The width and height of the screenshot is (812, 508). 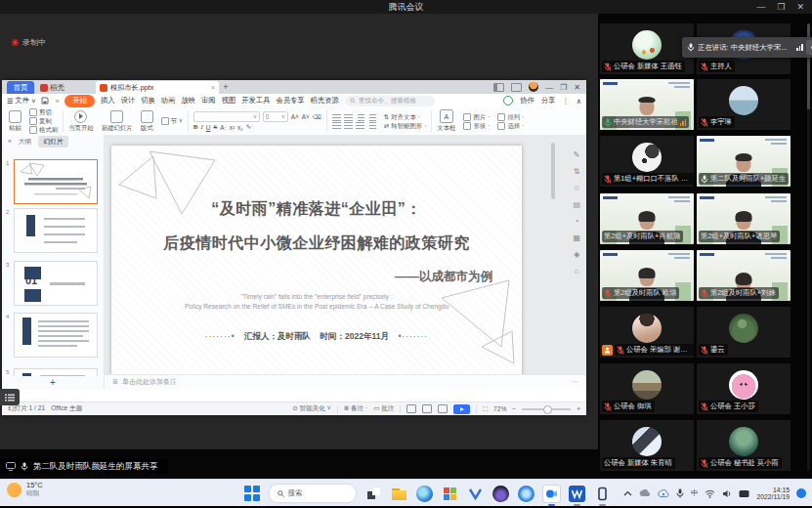 What do you see at coordinates (295, 117) in the screenshot?
I see `increase-font-icon: A˄` at bounding box center [295, 117].